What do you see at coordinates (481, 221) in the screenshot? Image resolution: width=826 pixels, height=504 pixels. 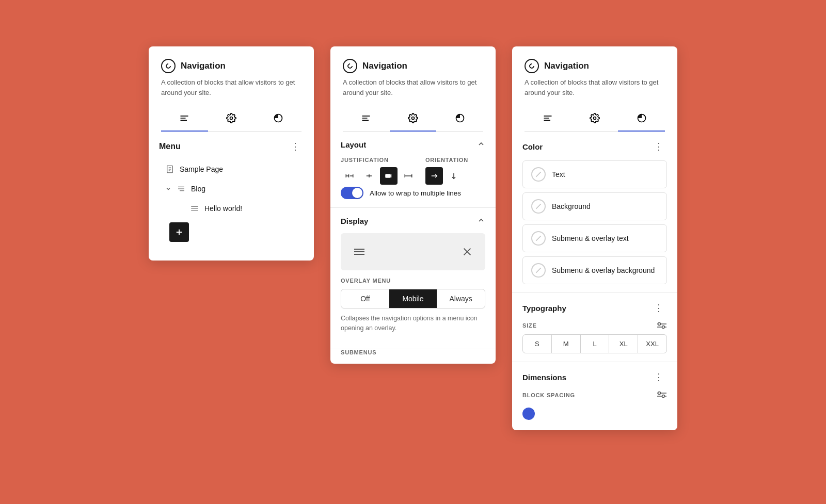 I see `display-collapse-button` at bounding box center [481, 221].